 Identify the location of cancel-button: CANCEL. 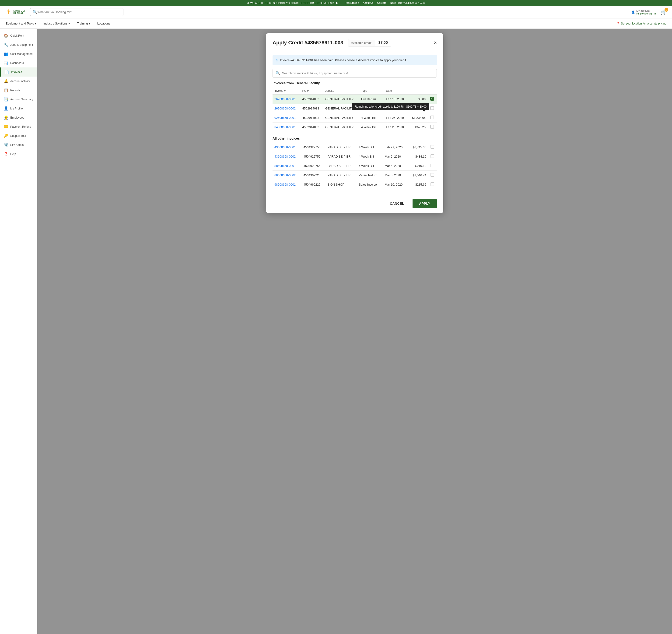
(397, 204).